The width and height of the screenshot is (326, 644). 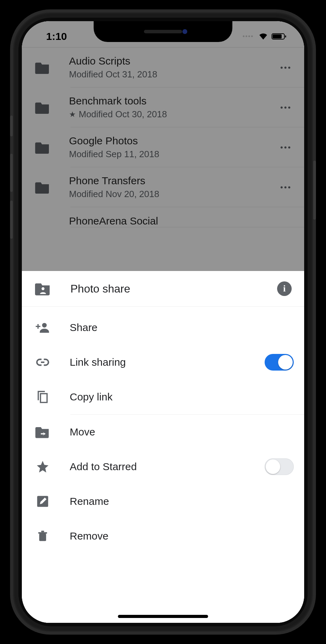 What do you see at coordinates (182, 536) in the screenshot?
I see `remove-label: Remove` at bounding box center [182, 536].